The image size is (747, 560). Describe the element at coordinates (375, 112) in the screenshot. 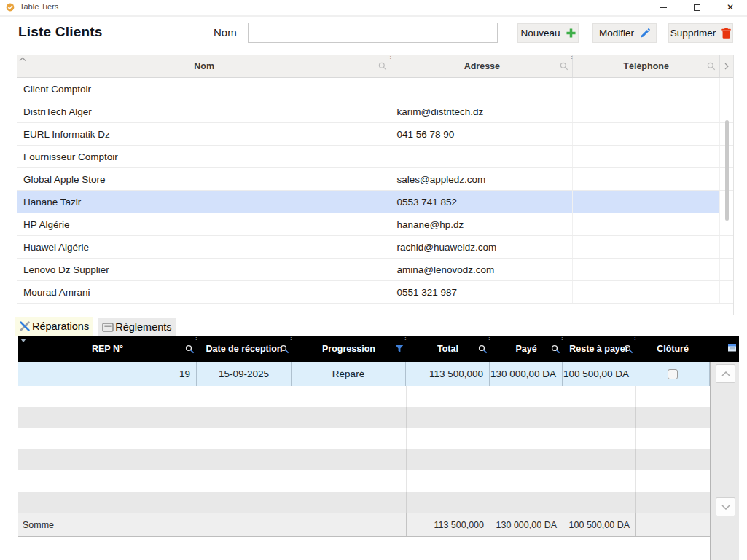

I see `client-row: DistriTech Algerkarim@distritech.dz` at that location.